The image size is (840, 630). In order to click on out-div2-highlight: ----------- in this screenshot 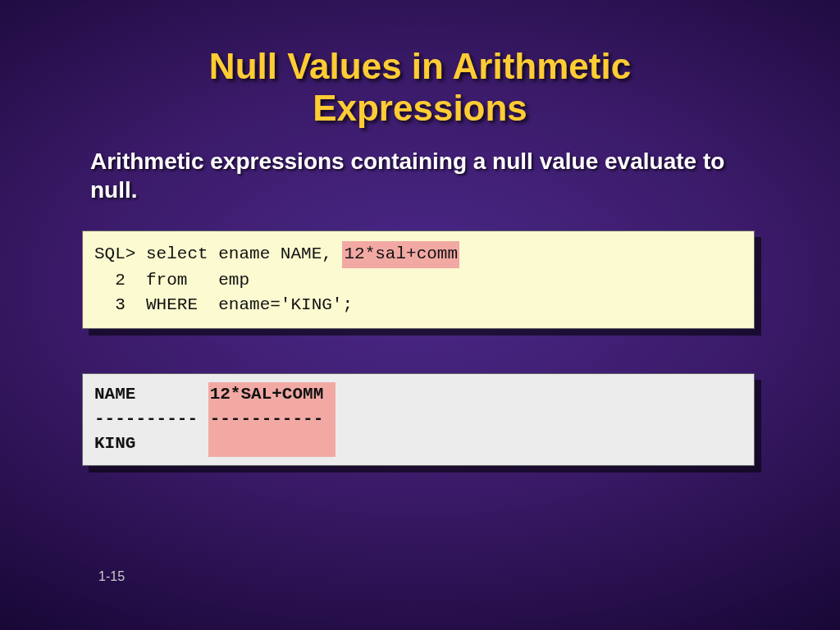, I will do `click(272, 419)`.